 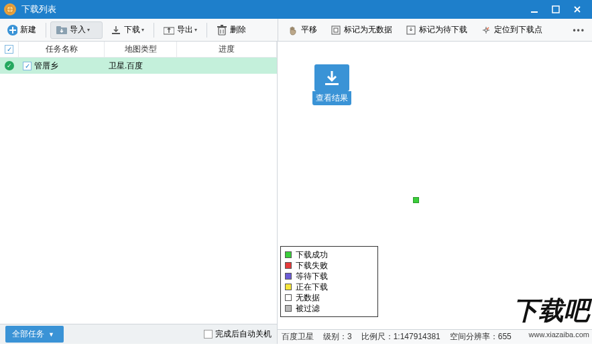 I want to click on import-icon, so click(x=62, y=30).